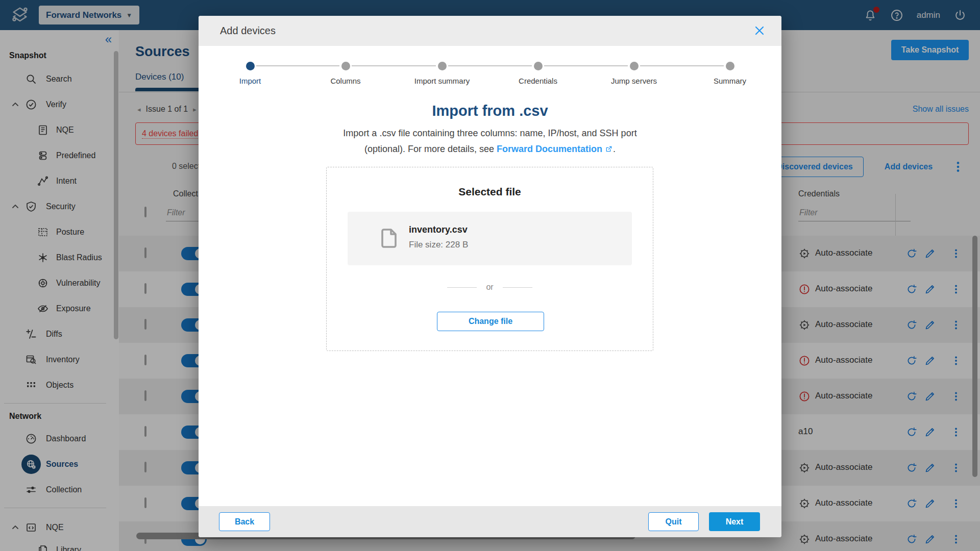 Image resolution: width=980 pixels, height=551 pixels. I want to click on stepper-step-jump-servers: Jump servers, so click(634, 73).